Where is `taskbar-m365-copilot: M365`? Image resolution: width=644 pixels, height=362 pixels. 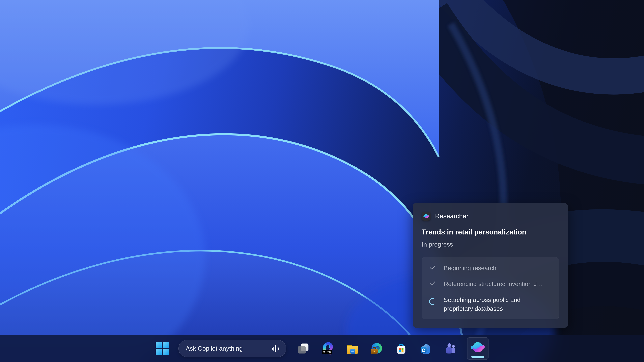 taskbar-m365-copilot: M365 is located at coordinates (328, 349).